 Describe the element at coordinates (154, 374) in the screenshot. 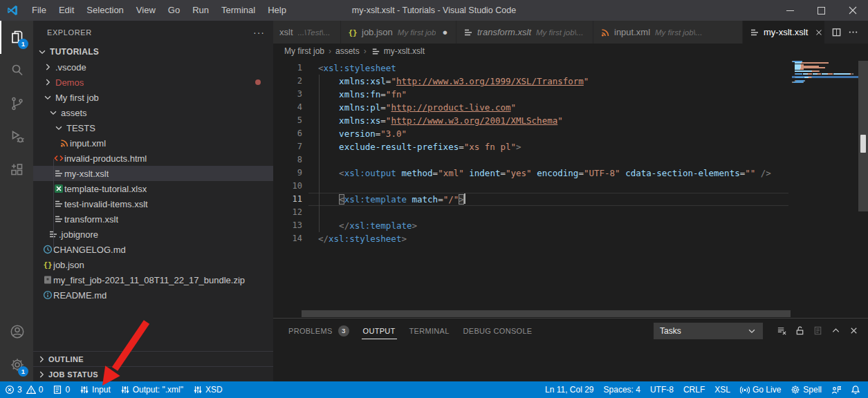

I see `sidebar-section-job-status: JOB STATUS` at that location.